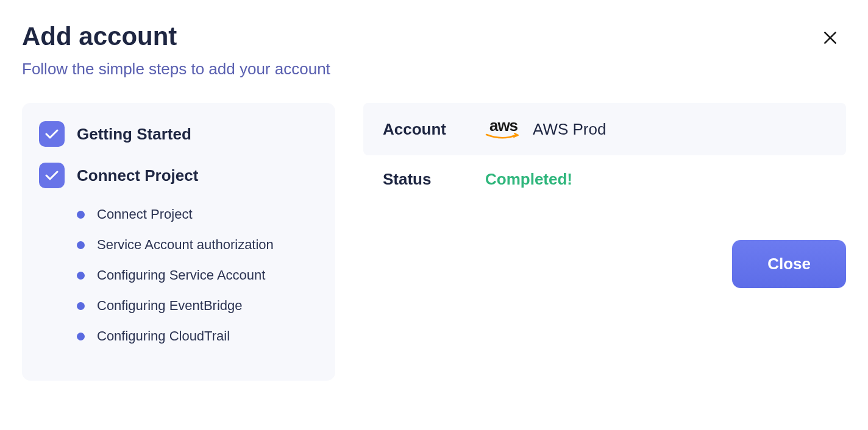  I want to click on substep-label: Configuring CloudTrail, so click(163, 336).